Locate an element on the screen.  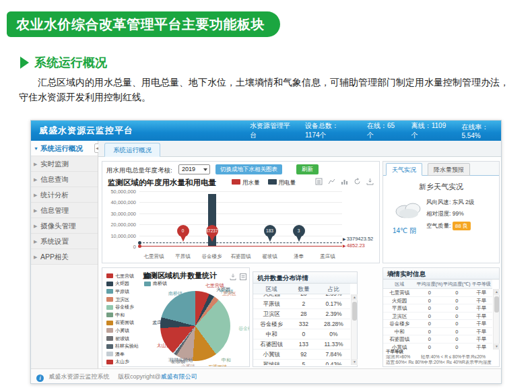
sidebar-item-label: 信息管理 is located at coordinates (55, 210).